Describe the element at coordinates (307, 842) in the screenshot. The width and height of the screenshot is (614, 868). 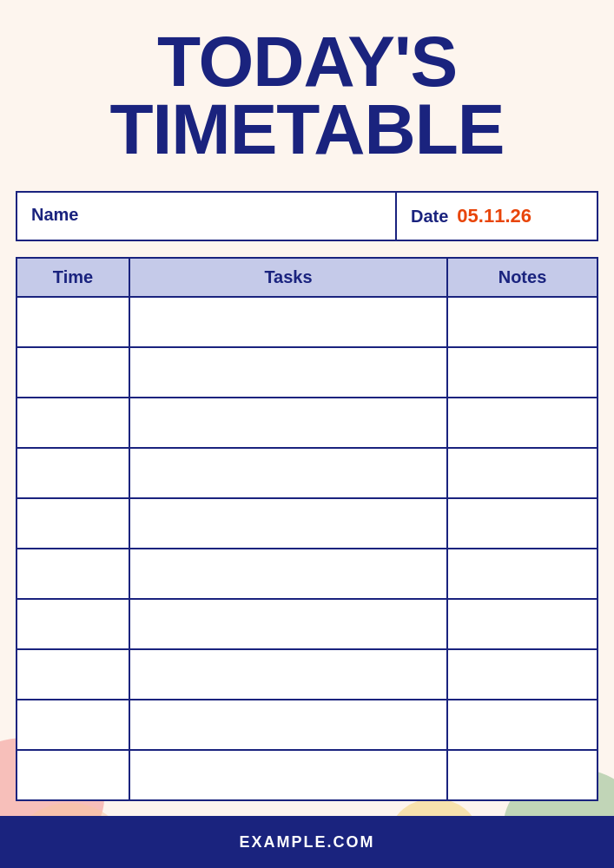
I see `footer: EXAMPLE.COM` at that location.